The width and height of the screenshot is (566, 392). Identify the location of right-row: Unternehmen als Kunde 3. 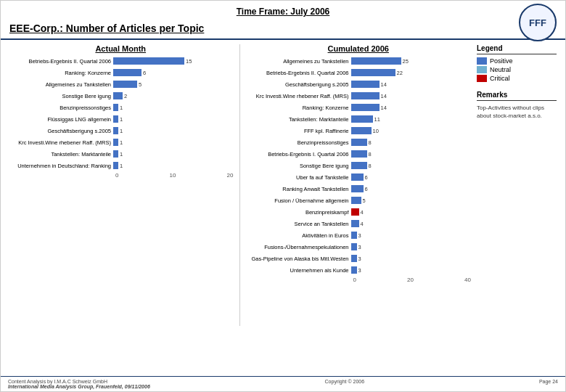
(358, 270).